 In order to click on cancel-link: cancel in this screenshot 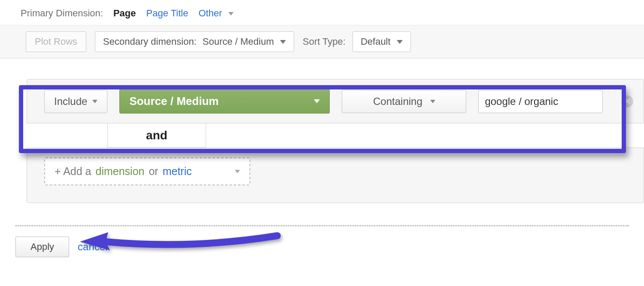, I will do `click(93, 247)`.